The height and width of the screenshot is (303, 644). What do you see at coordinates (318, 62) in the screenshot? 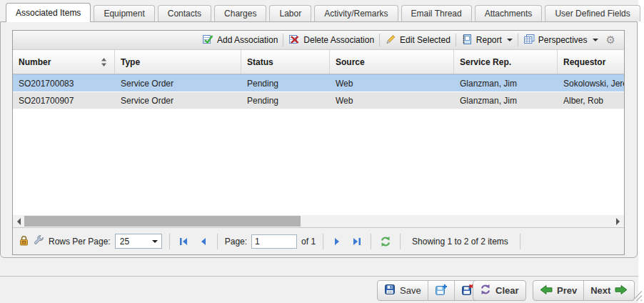
I see `table-header: Number Type Status Source Service Rep. R…` at bounding box center [318, 62].